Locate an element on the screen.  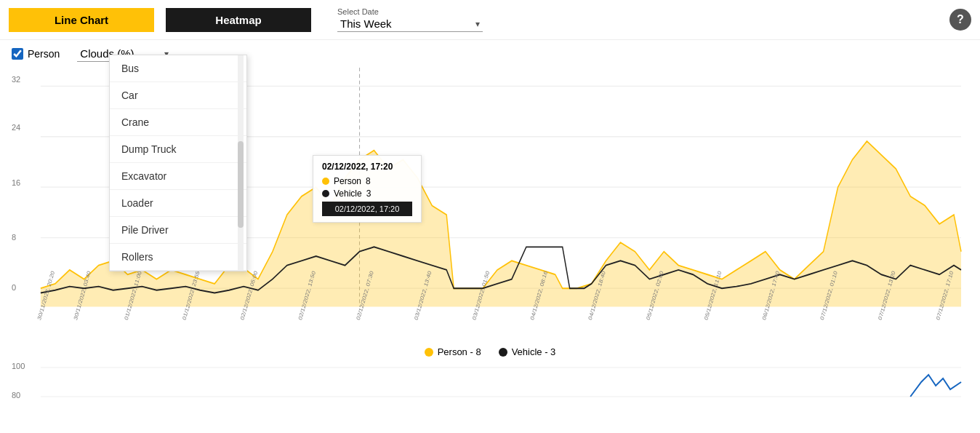
dropdown-item-pile-driver: Pile Driver is located at coordinates (178, 230).